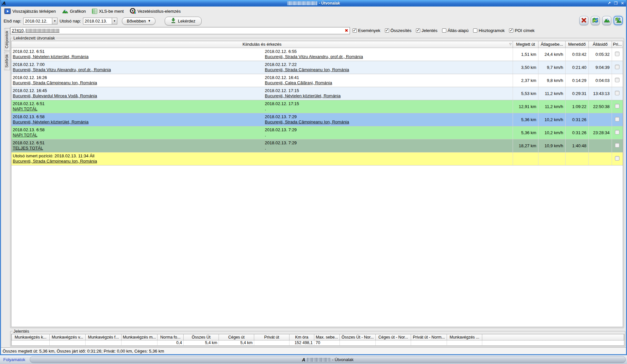 Image resolution: width=627 pixels, height=364 pixels. I want to click on map-and-chart-view-button, so click(618, 21).